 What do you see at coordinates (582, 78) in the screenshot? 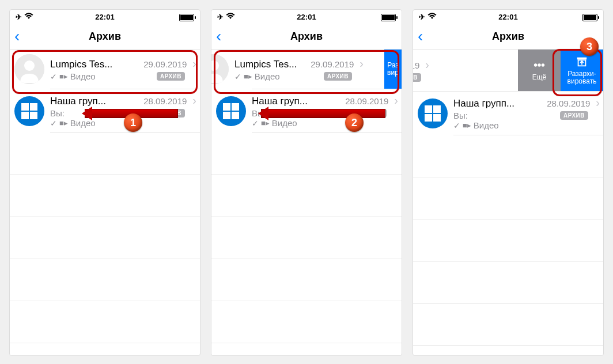
I see `unarchive-label: Разархи-вировать` at bounding box center [582, 78].